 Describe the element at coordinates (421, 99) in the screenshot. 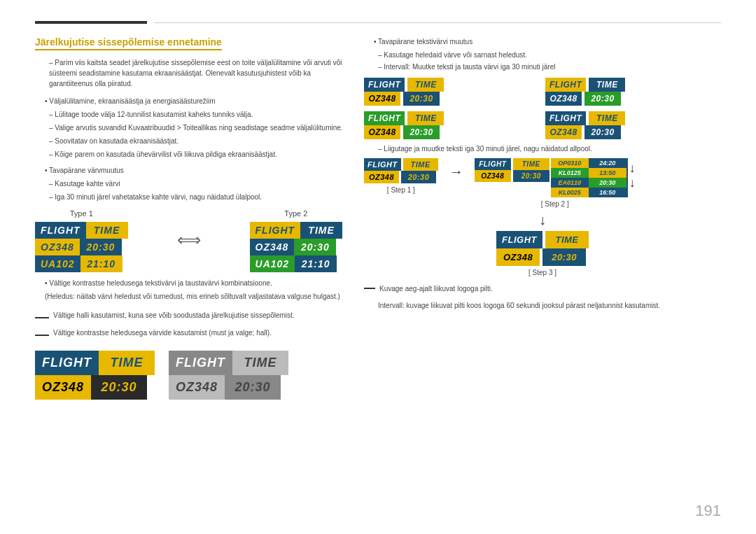

I see `gw1-ftime: 20:30` at that location.